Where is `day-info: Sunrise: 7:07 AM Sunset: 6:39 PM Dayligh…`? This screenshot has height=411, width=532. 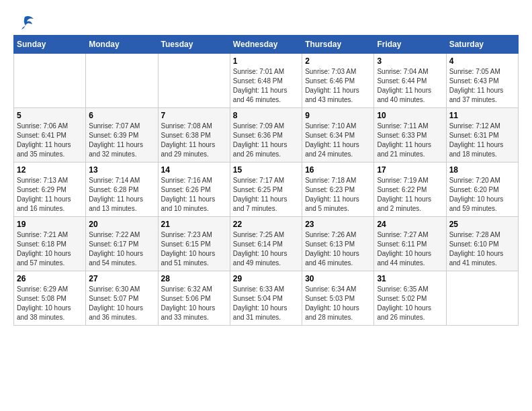 day-info: Sunrise: 7:07 AM Sunset: 6:39 PM Dayligh… is located at coordinates (122, 140).